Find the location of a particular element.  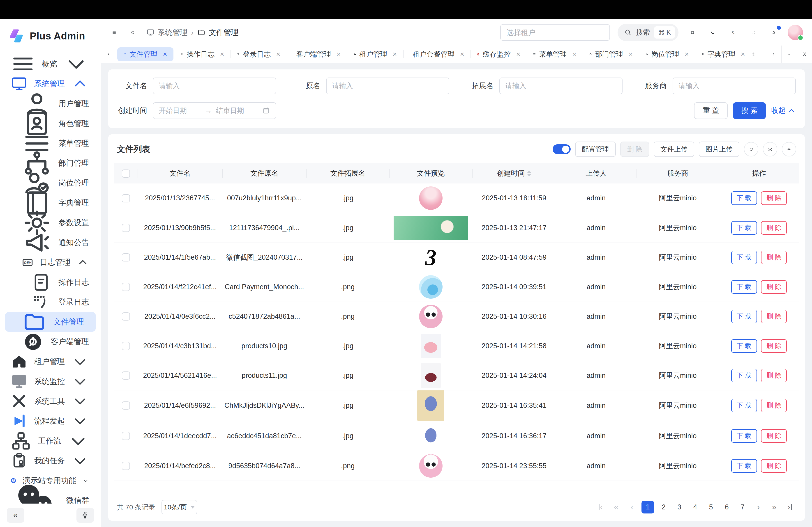

tab-posts: 岗位管理× is located at coordinates (667, 54).